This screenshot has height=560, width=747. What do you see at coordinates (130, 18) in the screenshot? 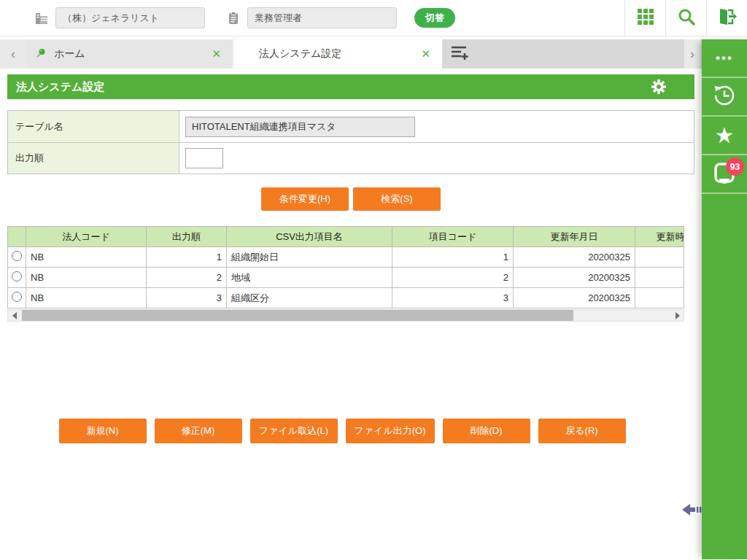
I see `company-input` at bounding box center [130, 18].